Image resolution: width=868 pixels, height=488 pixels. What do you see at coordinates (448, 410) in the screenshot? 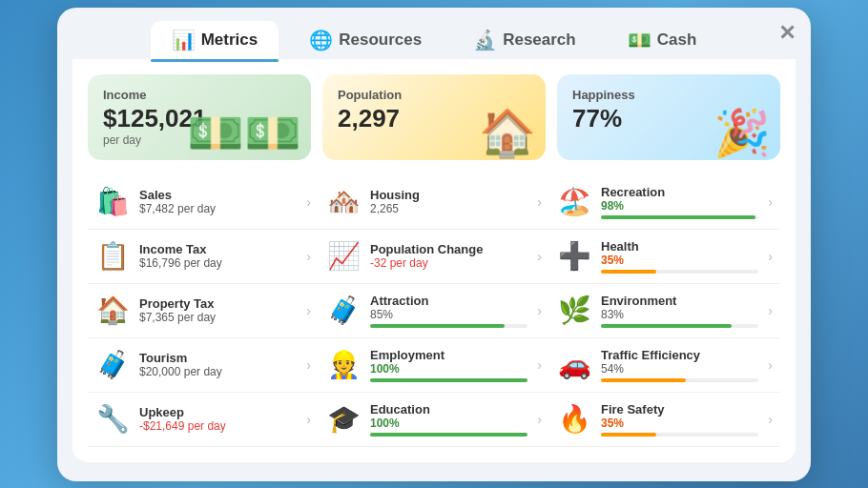
I see `metric-name: Education` at bounding box center [448, 410].